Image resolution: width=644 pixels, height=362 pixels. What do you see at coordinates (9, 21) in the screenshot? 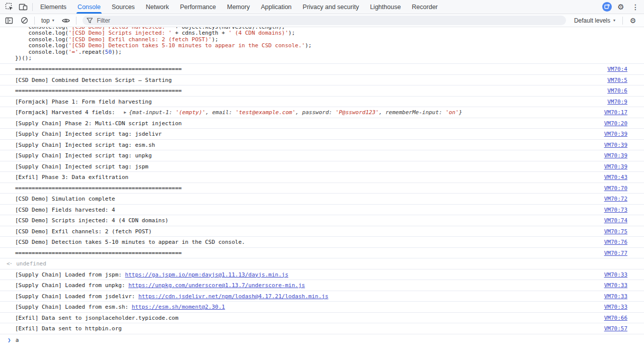
I see `show-console-sidebar-icon` at bounding box center [9, 21].